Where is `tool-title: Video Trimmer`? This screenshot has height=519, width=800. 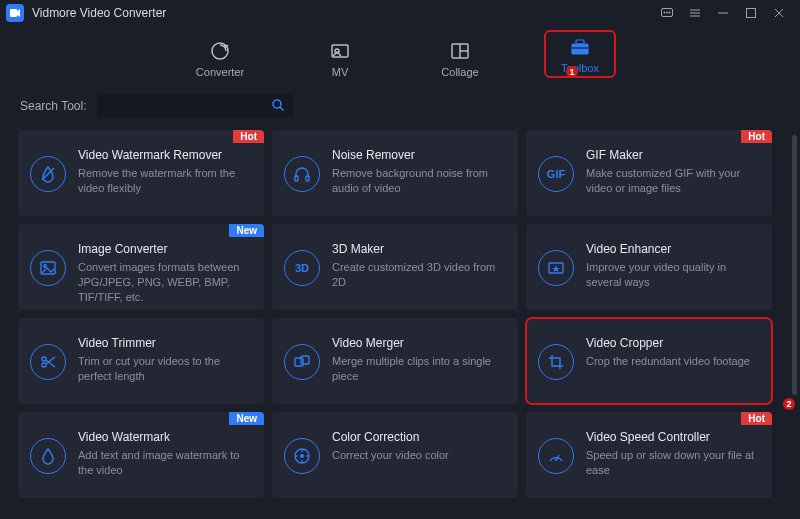 tool-title: Video Trimmer is located at coordinates (164, 343).